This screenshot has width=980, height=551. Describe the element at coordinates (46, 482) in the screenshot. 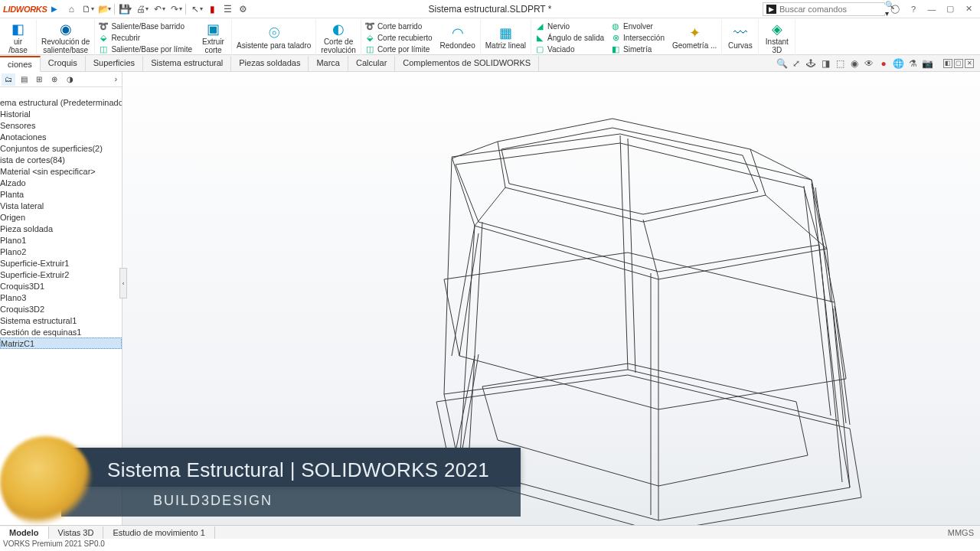

I see `overlay-orb-icon` at that location.